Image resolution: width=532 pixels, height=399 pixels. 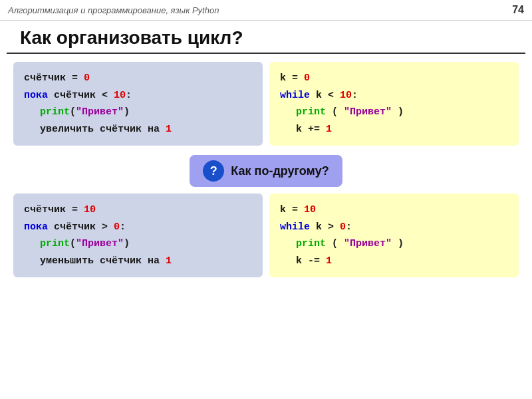 I want to click on val-0: 0, so click(x=86, y=78).